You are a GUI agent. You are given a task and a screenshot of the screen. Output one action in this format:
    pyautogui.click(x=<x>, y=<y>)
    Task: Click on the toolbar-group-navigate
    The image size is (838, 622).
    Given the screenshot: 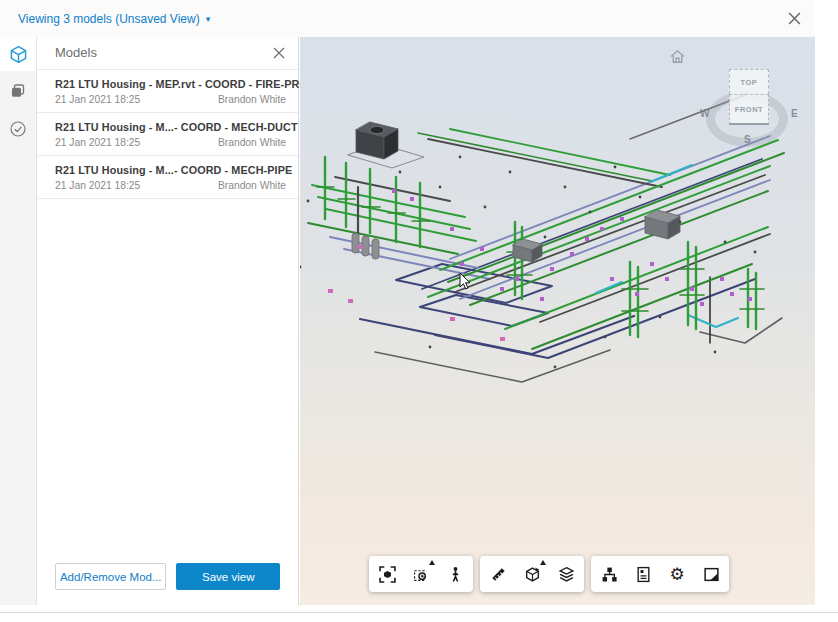 What is the action you would take?
    pyautogui.click(x=421, y=574)
    